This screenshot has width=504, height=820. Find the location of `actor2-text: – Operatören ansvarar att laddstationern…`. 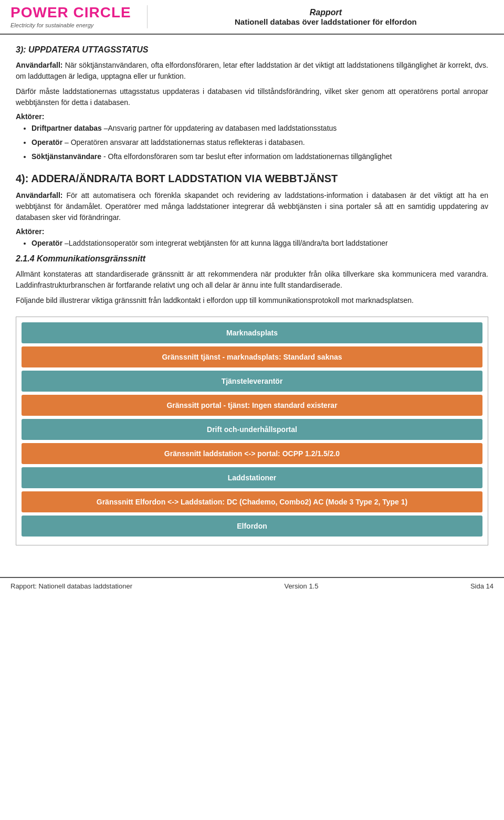

actor2-text: – Operatören ansvarar att laddstationern… is located at coordinates (185, 142).